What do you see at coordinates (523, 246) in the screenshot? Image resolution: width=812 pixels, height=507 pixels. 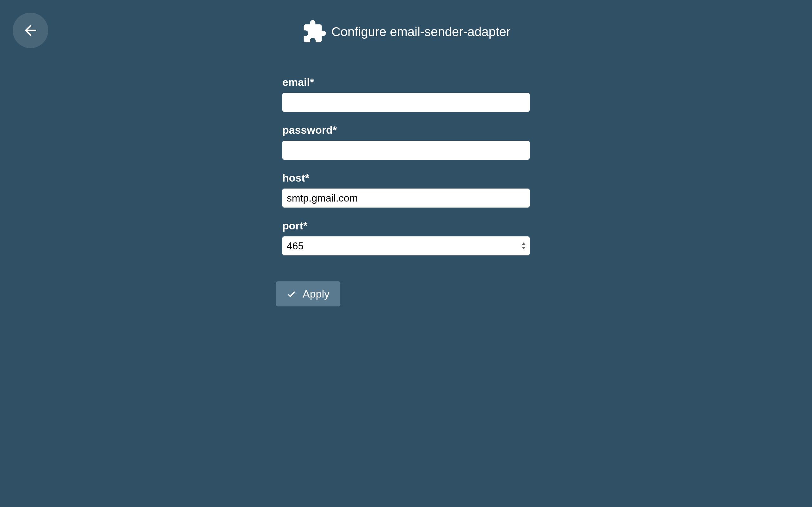 I see `port-stepper` at bounding box center [523, 246].